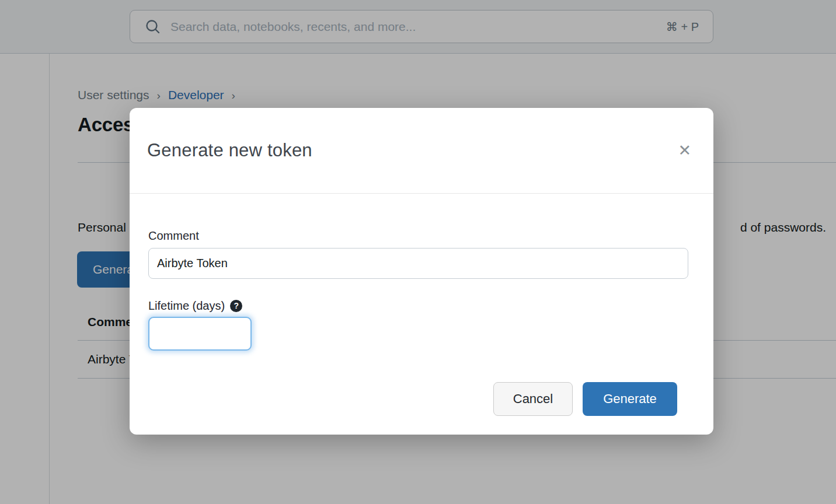  I want to click on lifetime-input, so click(200, 334).